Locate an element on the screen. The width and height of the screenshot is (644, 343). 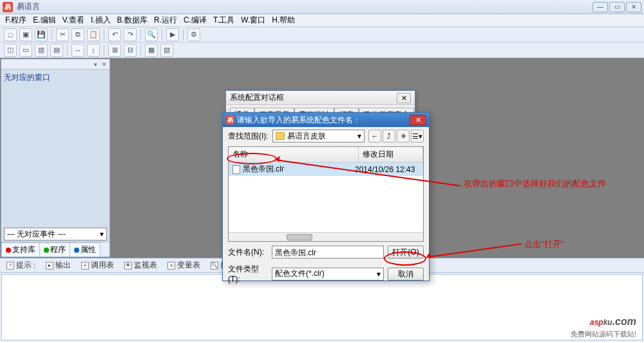
filename-label: 文件名(N): is located at coordinates (248, 253).